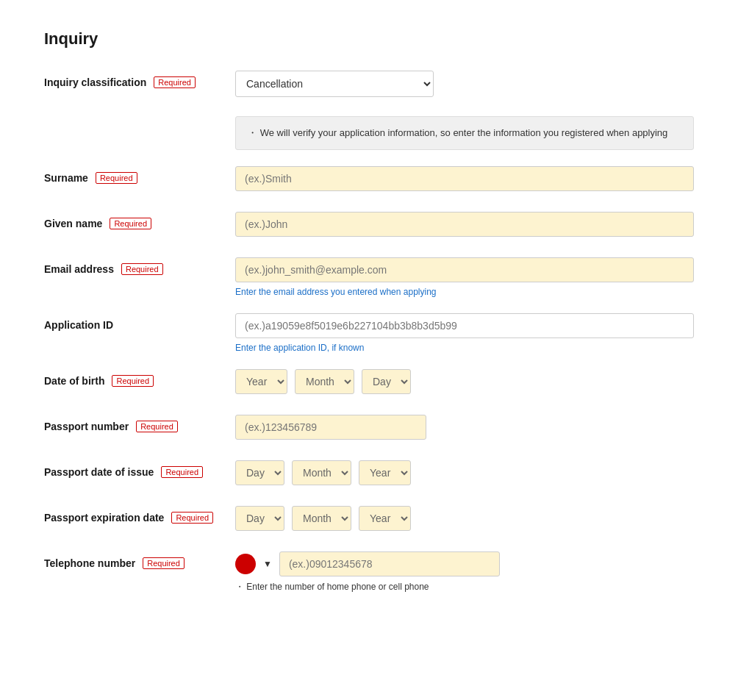 The width and height of the screenshot is (738, 700). Describe the element at coordinates (334, 84) in the screenshot. I see `inquiry-classification-select: Cancellation Other` at that location.